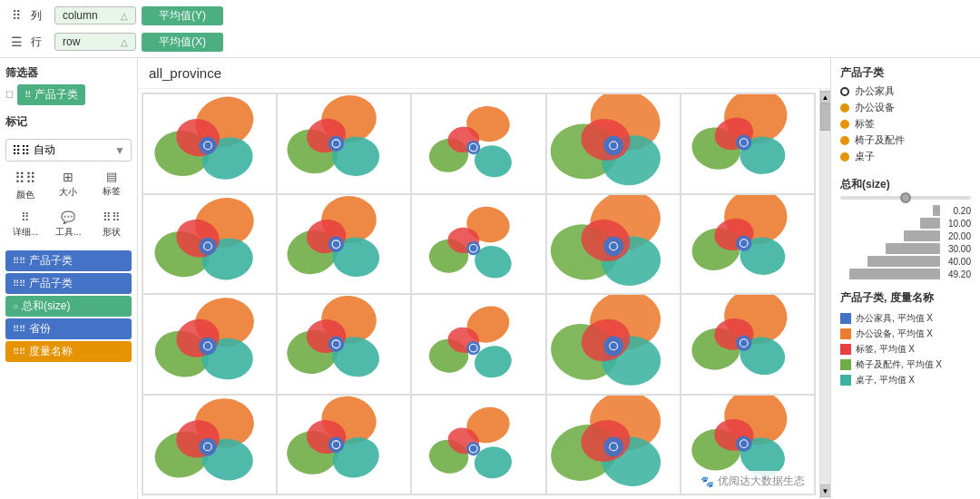 This screenshot has height=499, width=980. What do you see at coordinates (40, 16) in the screenshot?
I see `columns-label: 列` at bounding box center [40, 16].